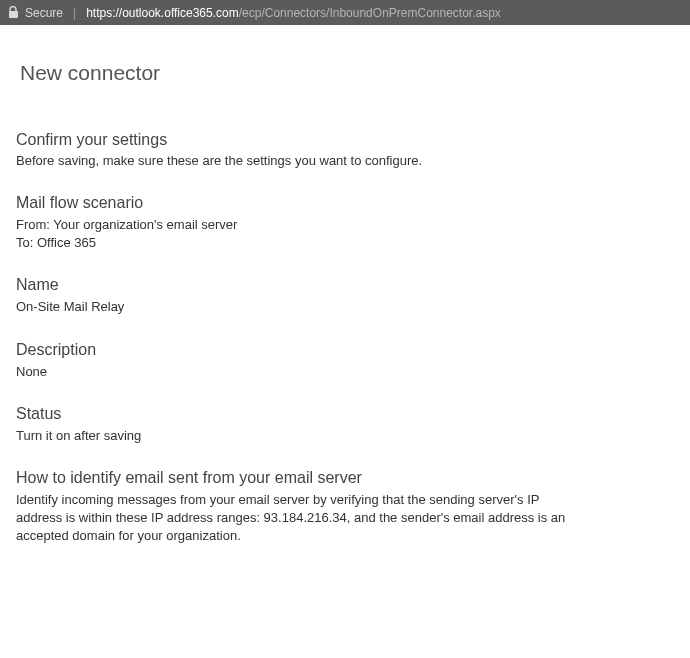 The width and height of the screenshot is (690, 658). Describe the element at coordinates (345, 296) in the screenshot. I see `name-block: Name On-Site Mail Relay` at that location.